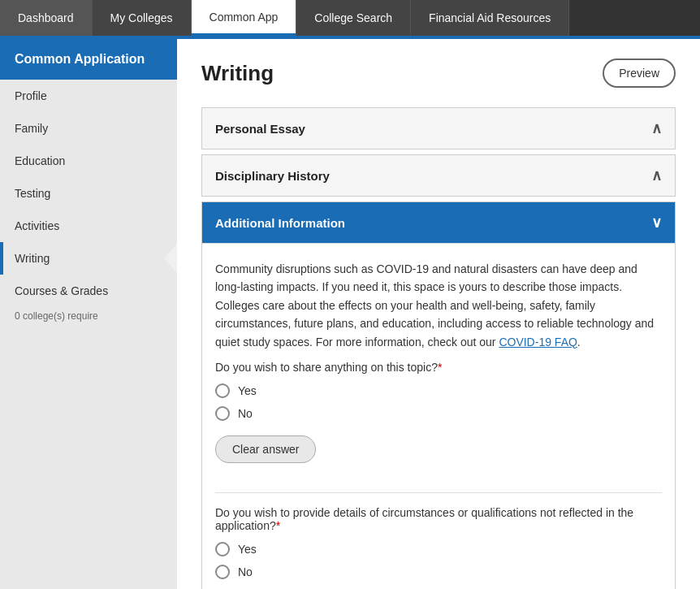 This screenshot has height=589, width=700. Describe the element at coordinates (439, 73) in the screenshot. I see `page-title-row: Writing Preview` at that location.